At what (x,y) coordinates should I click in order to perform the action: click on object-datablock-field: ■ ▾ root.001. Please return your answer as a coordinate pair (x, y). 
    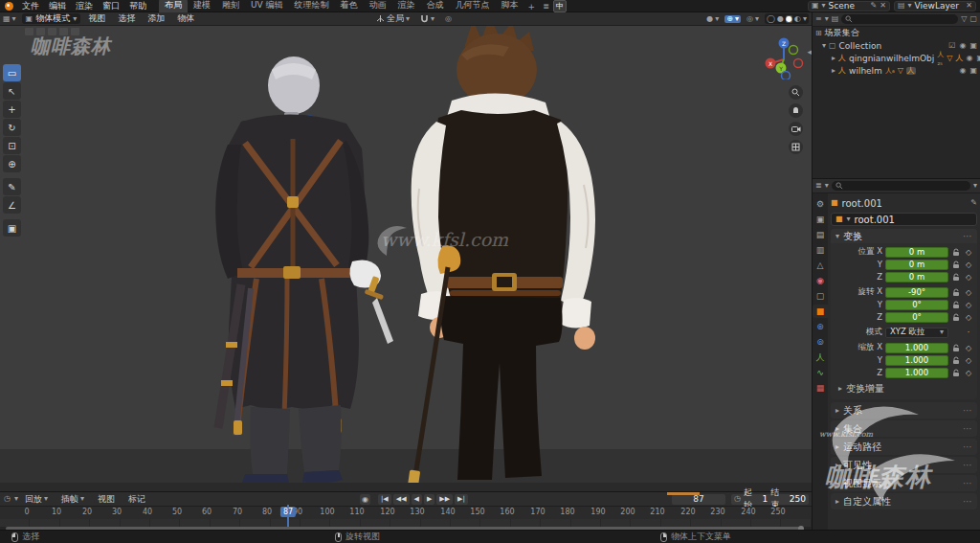
    Looking at the image, I should click on (903, 219).